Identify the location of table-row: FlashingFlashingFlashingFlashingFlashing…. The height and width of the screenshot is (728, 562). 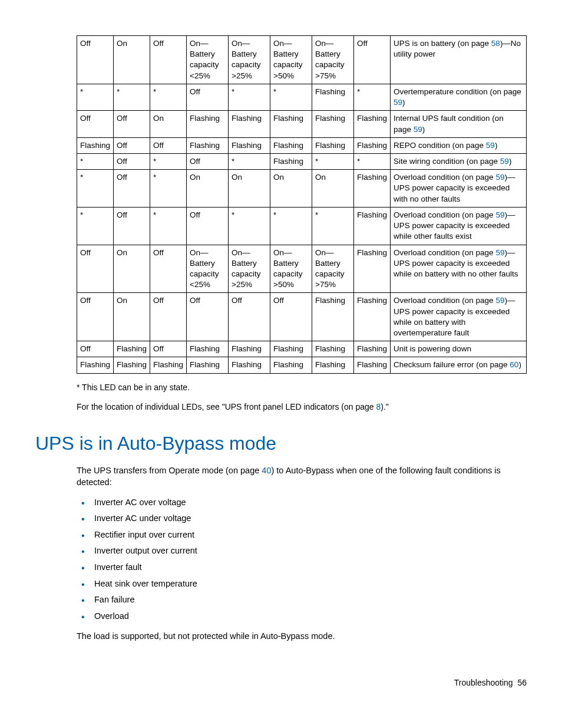
(302, 365).